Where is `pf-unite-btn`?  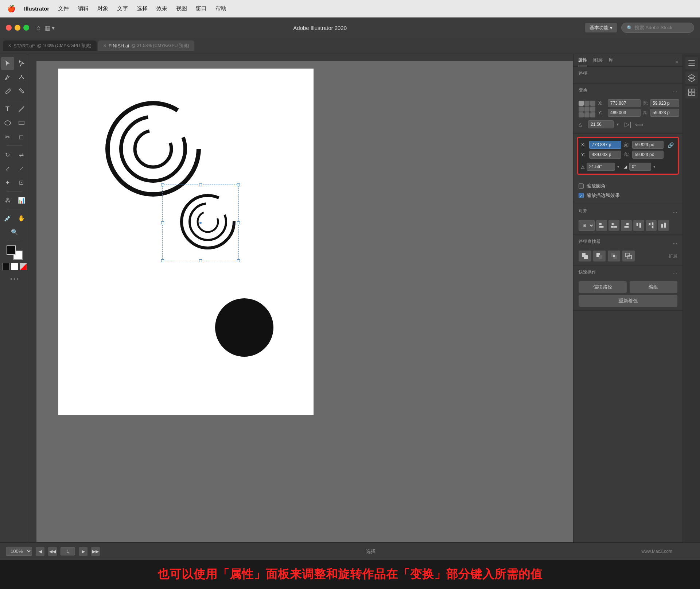
pf-unite-btn is located at coordinates (585, 256).